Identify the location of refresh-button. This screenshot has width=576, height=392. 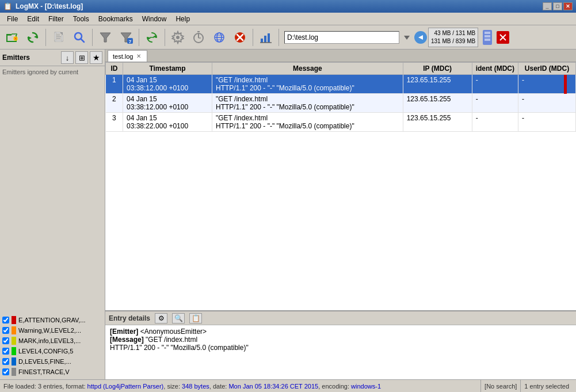
(33, 37).